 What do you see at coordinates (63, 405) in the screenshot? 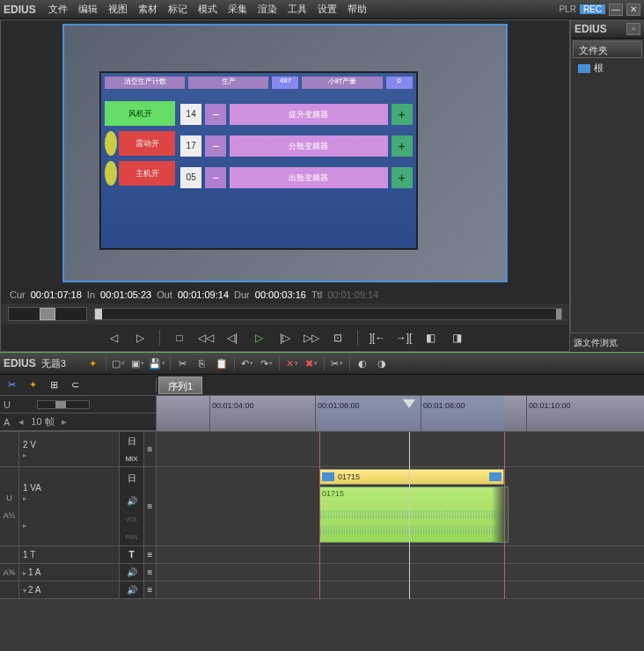
I see `zoom-slider` at bounding box center [63, 405].